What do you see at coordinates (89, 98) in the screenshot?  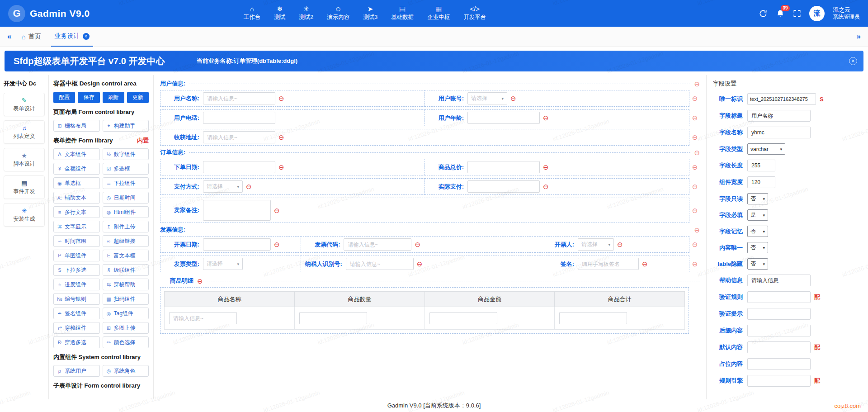 I see `save-button: 保存` at bounding box center [89, 98].